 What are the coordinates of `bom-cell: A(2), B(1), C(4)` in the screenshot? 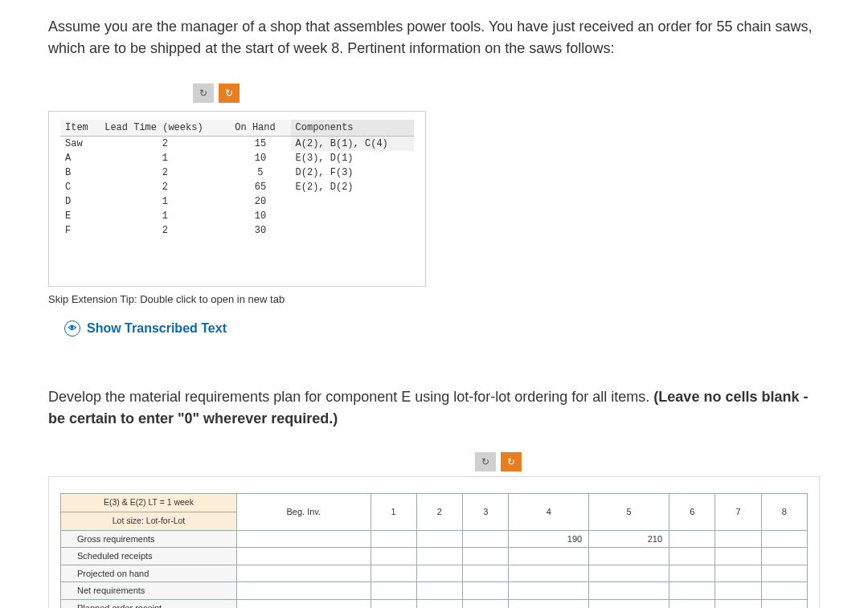 It's located at (352, 145).